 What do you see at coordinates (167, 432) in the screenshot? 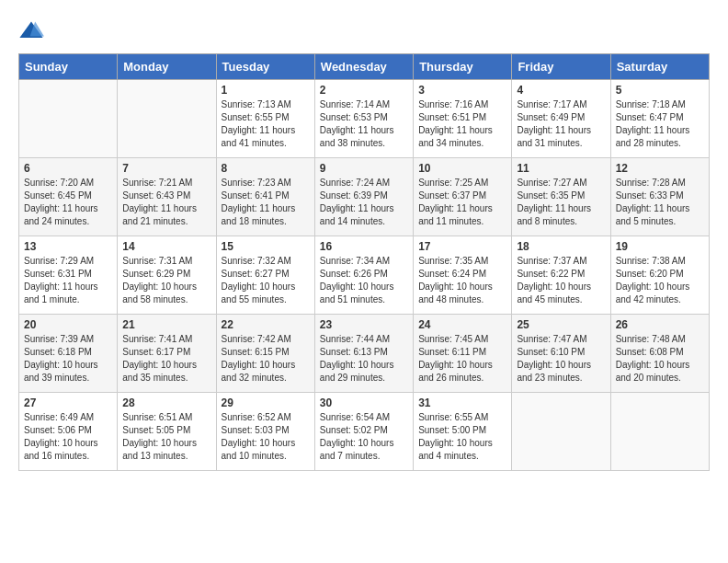
I see `calendar-cell: 28Sunrise: 6:51 AM Sunset: 5:05 PM Dayli…` at bounding box center [167, 432].